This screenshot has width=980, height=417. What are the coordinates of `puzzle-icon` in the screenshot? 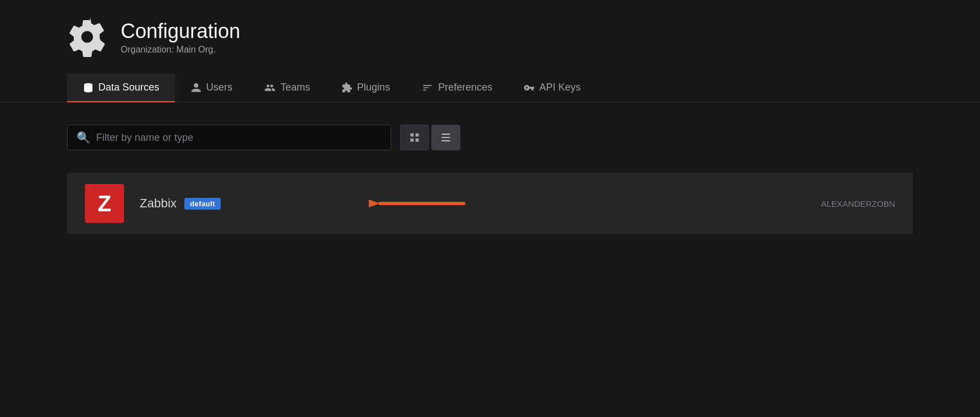 It's located at (347, 88).